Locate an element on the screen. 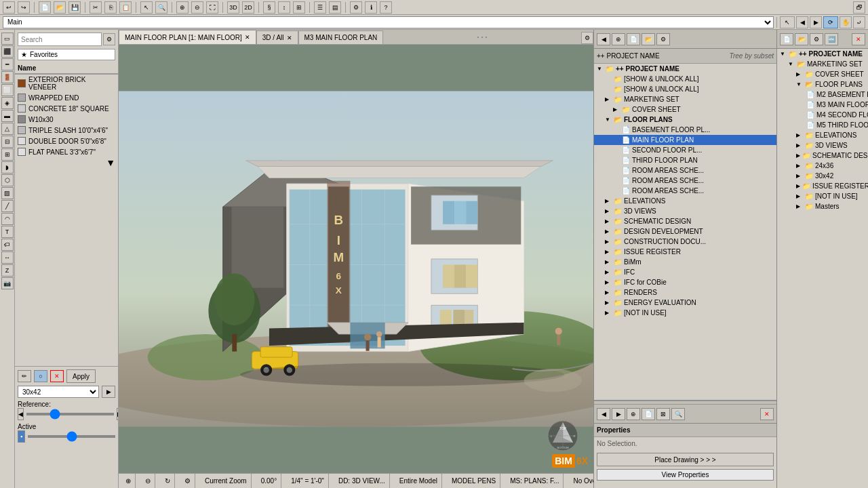 This screenshot has width=868, height=488. subset-m4: 📄 M4 SECOND FLOOR... is located at coordinates (823, 115).